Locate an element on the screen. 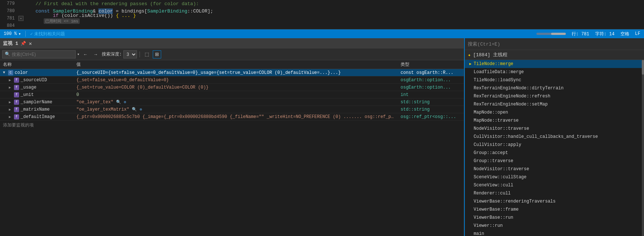  status-check: ✓ 未找到相关问题 is located at coordinates (48, 34).